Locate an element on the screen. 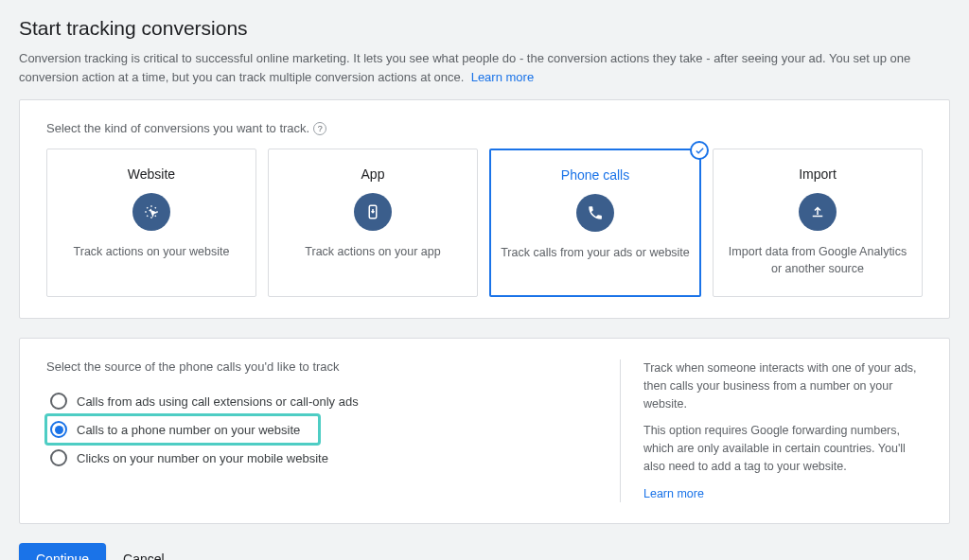 The width and height of the screenshot is (969, 560). footer-actions: Continue Cancel is located at coordinates (484, 551).